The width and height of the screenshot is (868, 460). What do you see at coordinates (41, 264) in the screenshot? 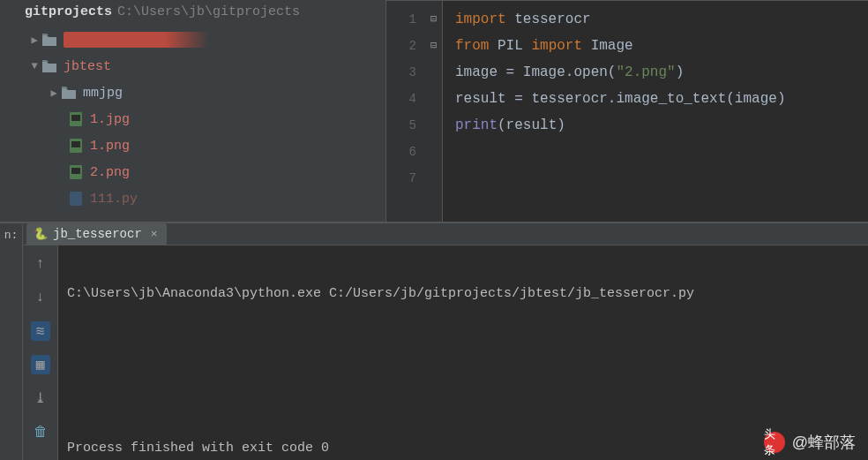
I see `rerun-button: ↑` at bounding box center [41, 264].